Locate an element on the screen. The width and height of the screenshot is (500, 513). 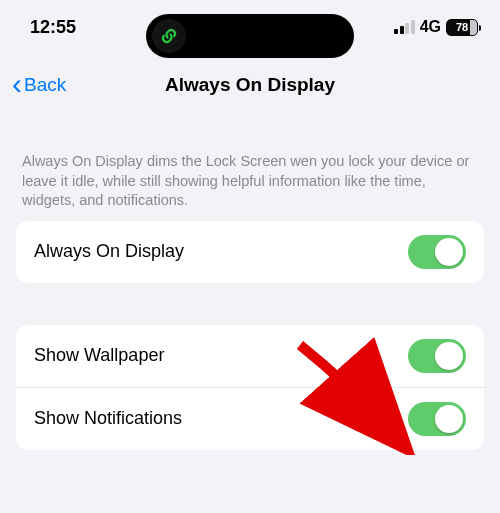
status-time: 12:55 is located at coordinates (53, 28).